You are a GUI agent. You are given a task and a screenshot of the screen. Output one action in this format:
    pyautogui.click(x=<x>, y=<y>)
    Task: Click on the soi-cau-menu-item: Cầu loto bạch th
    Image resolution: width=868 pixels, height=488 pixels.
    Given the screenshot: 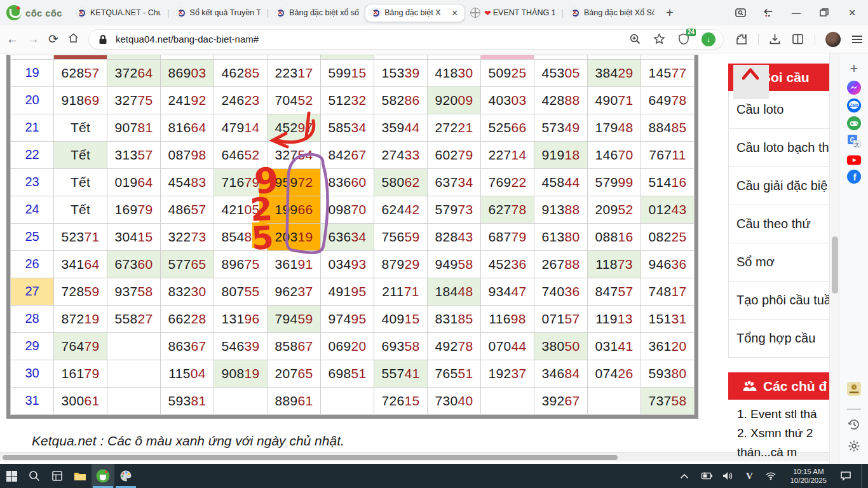 What is the action you would take?
    pyautogui.click(x=779, y=148)
    